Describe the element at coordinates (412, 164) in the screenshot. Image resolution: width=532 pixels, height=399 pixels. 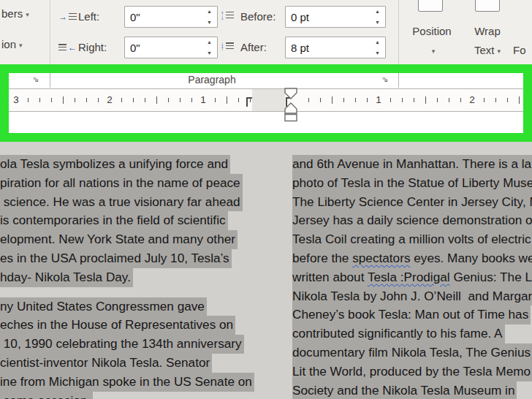
I see `text-line: and 6th Avenue in Manhattan. There is a …` at that location.